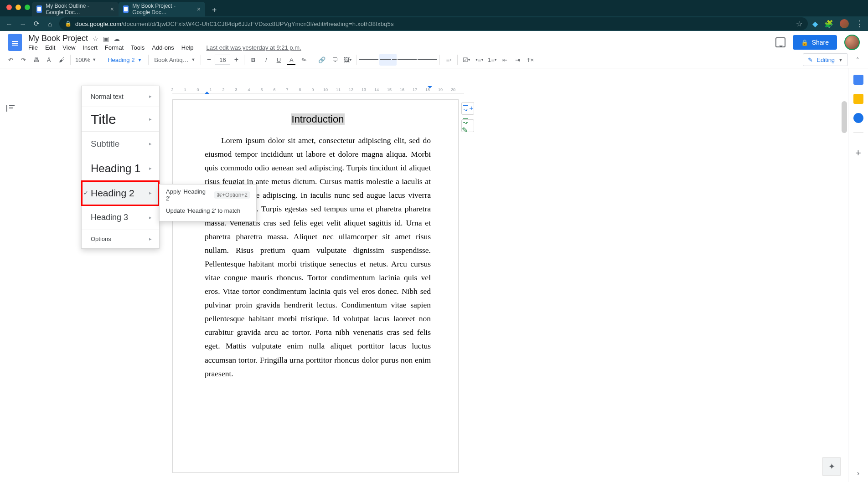  What do you see at coordinates (858, 80) in the screenshot?
I see `calendar-icon` at bounding box center [858, 80].